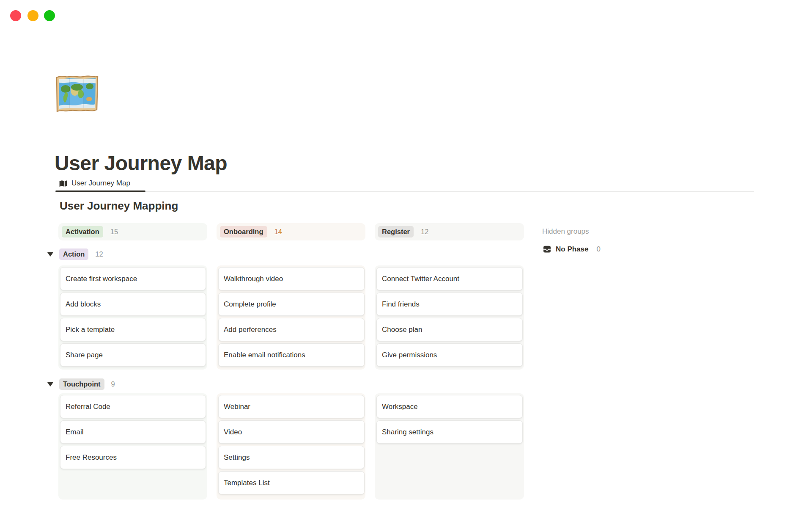 The height and width of the screenshot is (508, 812). I want to click on hidden-group-no-phase: No Phase 0, so click(572, 249).